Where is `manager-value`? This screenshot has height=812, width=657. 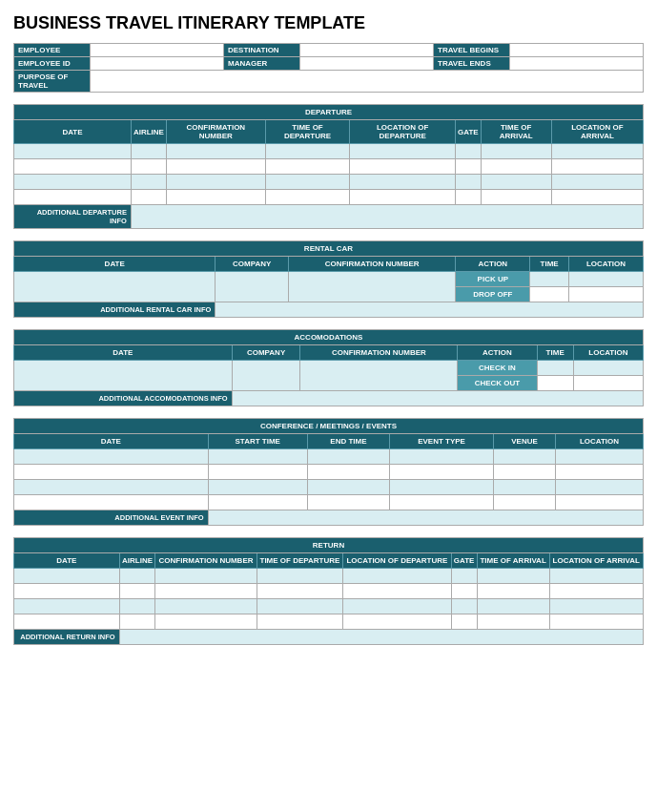 manager-value is located at coordinates (367, 64).